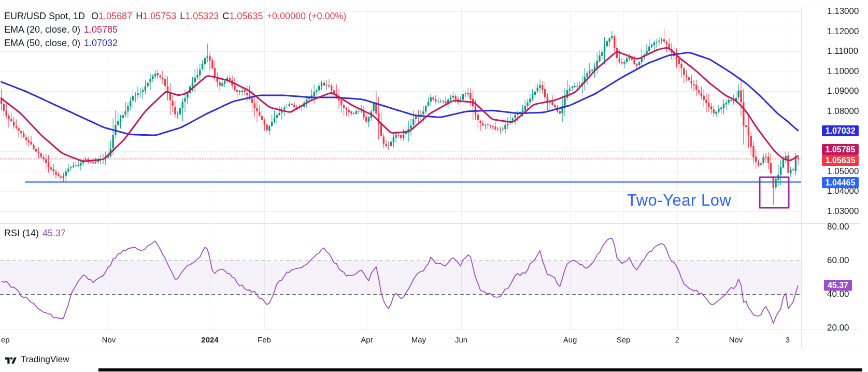 Image resolution: width=868 pixels, height=372 pixels. What do you see at coordinates (22, 233) in the screenshot?
I see `rsi-label: RSI (14)` at bounding box center [22, 233].